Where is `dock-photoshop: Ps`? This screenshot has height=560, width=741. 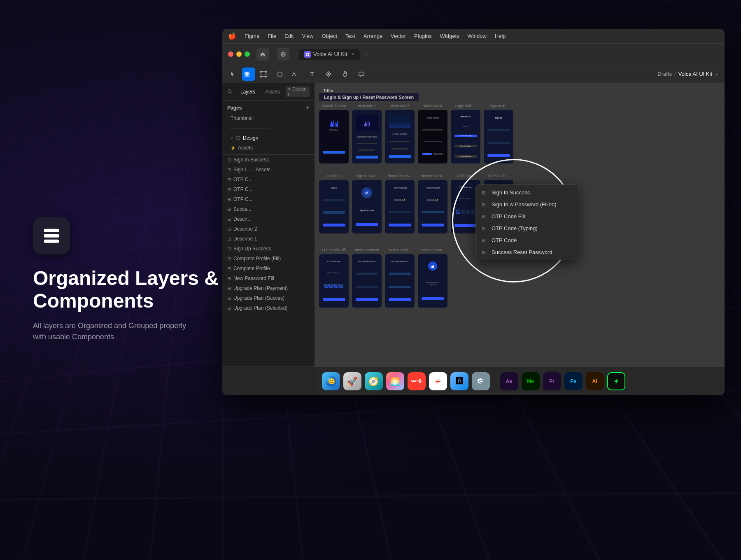
dock-photoshop: Ps is located at coordinates (573, 381).